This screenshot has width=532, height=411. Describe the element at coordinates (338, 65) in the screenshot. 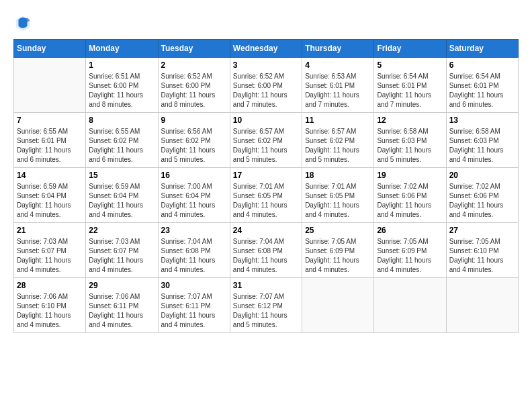

I see `day-number: 4` at that location.